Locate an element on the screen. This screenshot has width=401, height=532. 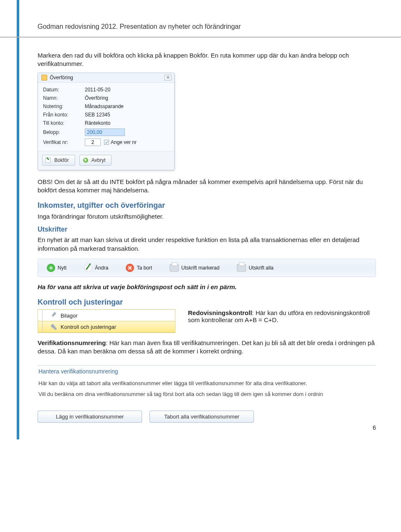
hantera-line2: Vill du beräkna om dina verifikationsnum… is located at coordinates (207, 394).